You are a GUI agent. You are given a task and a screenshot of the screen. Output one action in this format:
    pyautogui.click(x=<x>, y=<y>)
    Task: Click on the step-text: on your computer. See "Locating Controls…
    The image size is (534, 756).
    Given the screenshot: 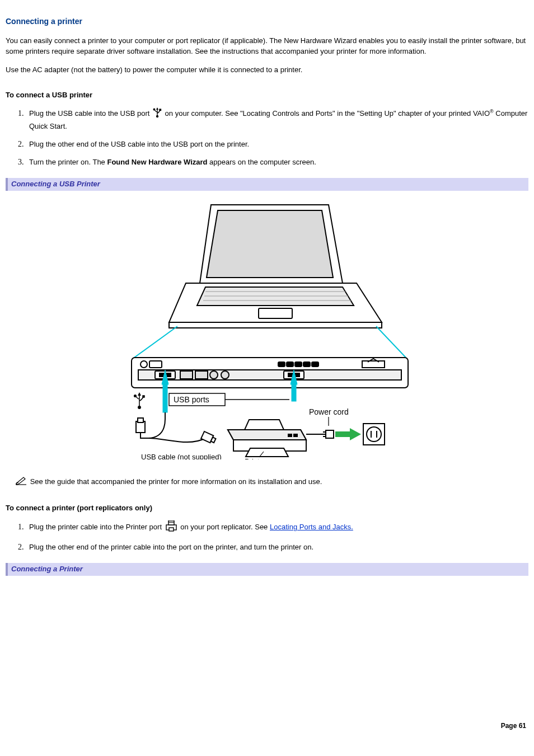 What is the action you would take?
    pyautogui.click(x=327, y=113)
    